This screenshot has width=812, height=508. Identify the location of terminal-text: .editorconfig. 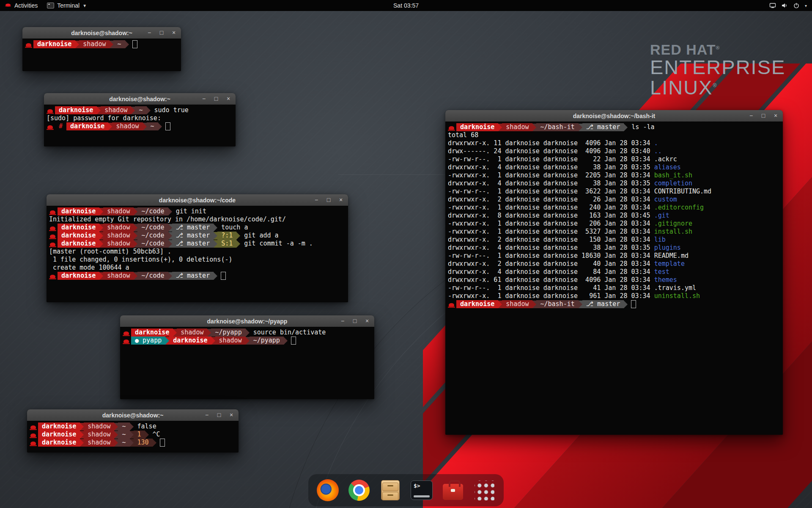
(679, 207).